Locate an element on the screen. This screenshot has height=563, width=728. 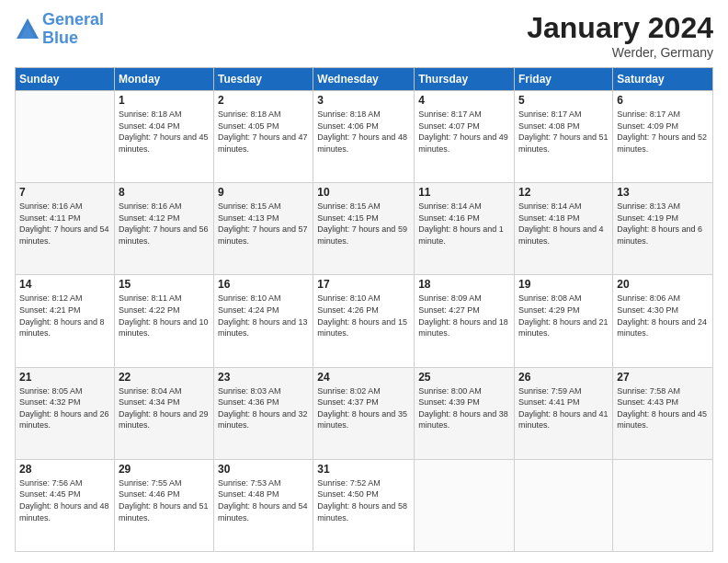
calendar-cell-w3-d4: 17Sunrise: 8:10 AM Sunset: 4:26 PM Dayli… is located at coordinates (364, 321).